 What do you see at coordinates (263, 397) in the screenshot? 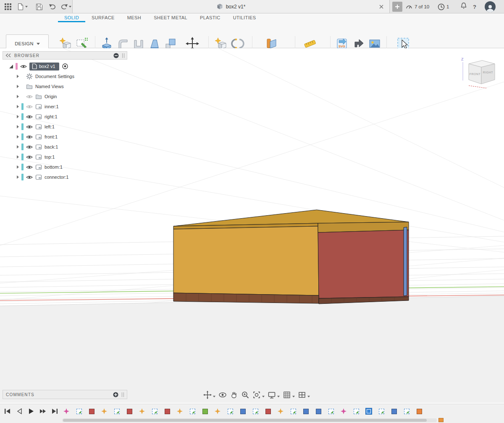
I see `fit-caret-icon` at bounding box center [263, 397].